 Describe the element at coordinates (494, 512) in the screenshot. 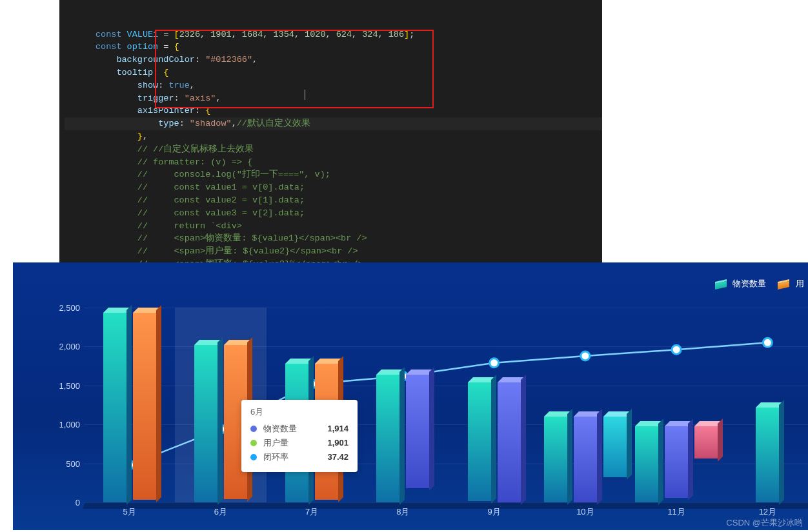

I see `x-axis-tick: 9月` at that location.